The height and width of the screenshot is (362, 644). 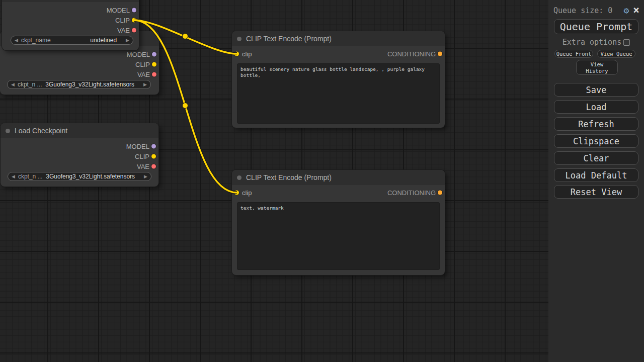 I want to click on widget-name: ckpt_name, so click(x=36, y=40).